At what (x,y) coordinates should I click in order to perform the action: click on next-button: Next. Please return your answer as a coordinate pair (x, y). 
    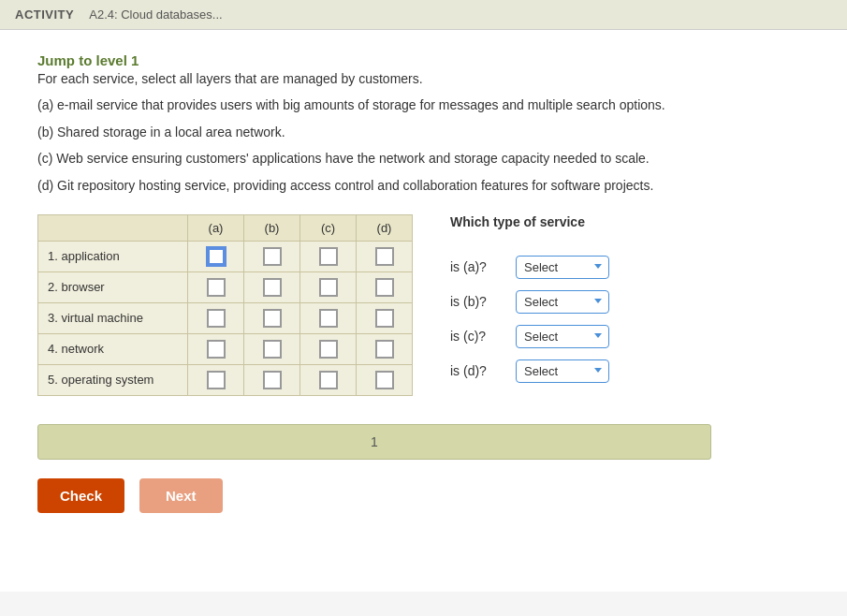
    Looking at the image, I should click on (182, 496).